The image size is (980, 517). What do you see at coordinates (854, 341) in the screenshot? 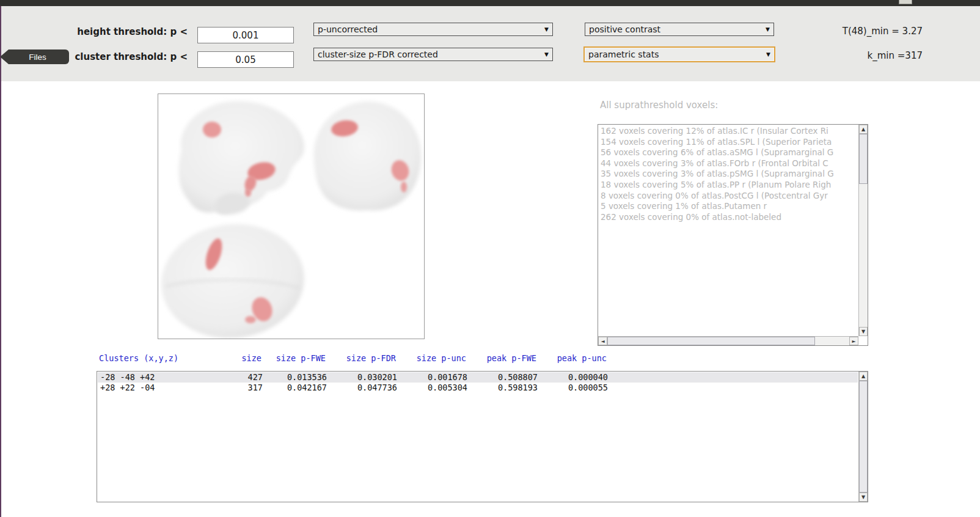
I see `scroll-right-icon: ►` at bounding box center [854, 341].